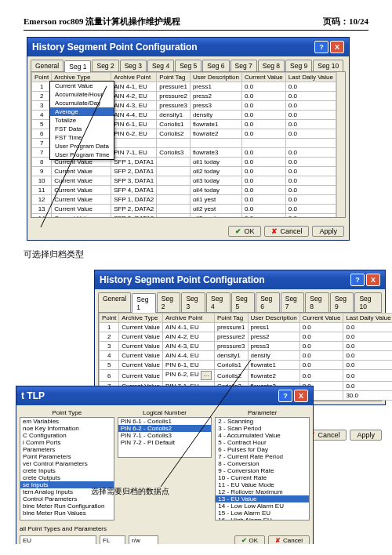  What do you see at coordinates (82, 121) in the screenshot?
I see `archive-type-dropdown: Current ValueAccumulate/HourAccumulate/D…` at bounding box center [82, 121].